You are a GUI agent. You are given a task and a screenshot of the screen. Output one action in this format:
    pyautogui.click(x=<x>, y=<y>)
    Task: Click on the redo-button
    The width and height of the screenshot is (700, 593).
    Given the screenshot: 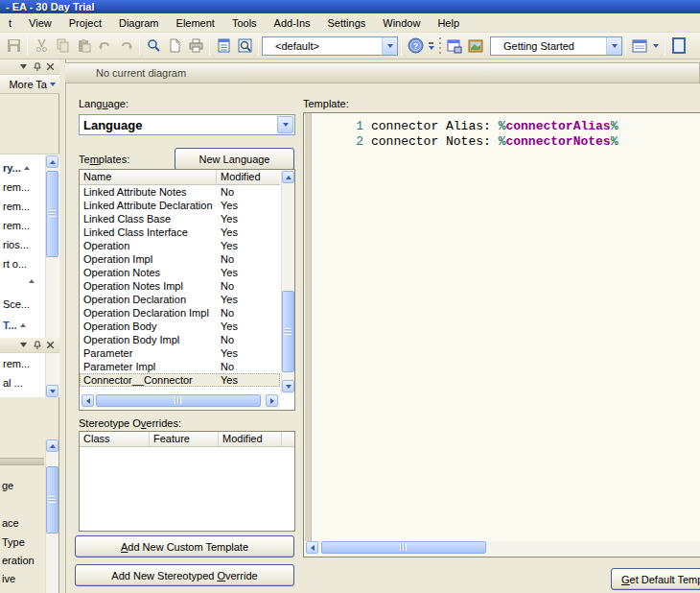 What is the action you would take?
    pyautogui.click(x=126, y=46)
    